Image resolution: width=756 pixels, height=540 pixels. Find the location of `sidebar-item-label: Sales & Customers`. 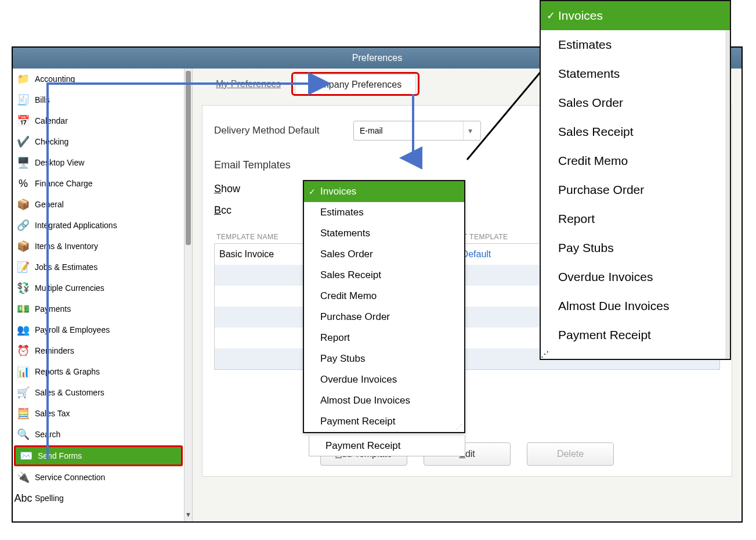

sidebar-item-label: Sales & Customers is located at coordinates (70, 393).